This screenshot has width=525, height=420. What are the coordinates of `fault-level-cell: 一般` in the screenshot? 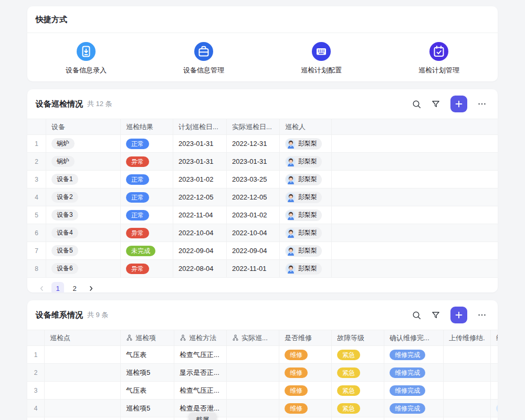 It's located at (358, 419).